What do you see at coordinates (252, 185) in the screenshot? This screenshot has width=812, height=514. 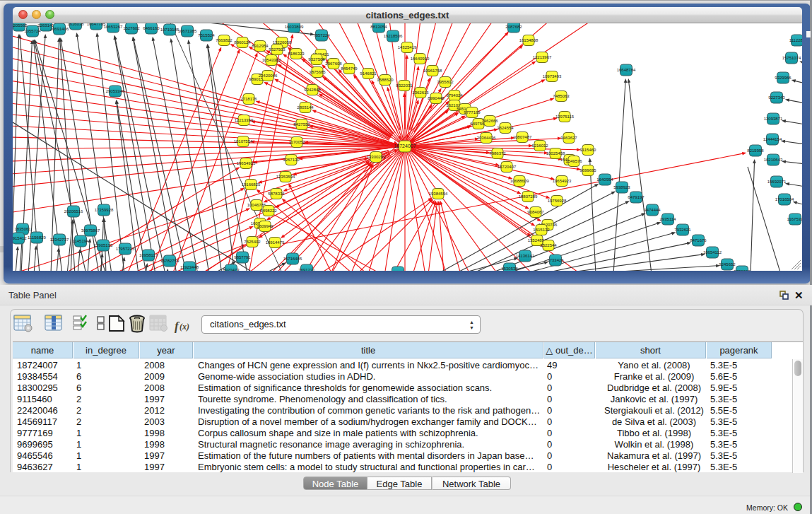 I see `svg-text: 19166825` at bounding box center [252, 185].